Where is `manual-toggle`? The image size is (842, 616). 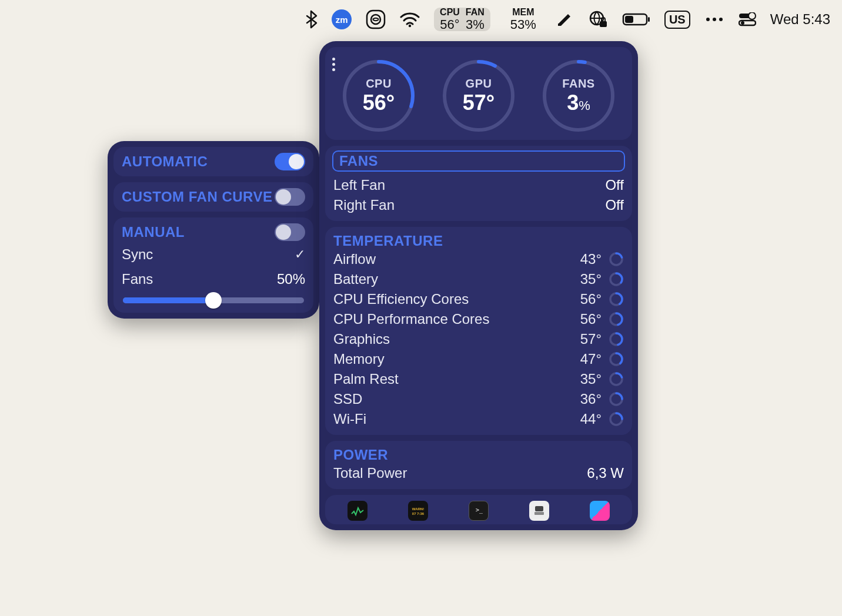
manual-toggle is located at coordinates (290, 232).